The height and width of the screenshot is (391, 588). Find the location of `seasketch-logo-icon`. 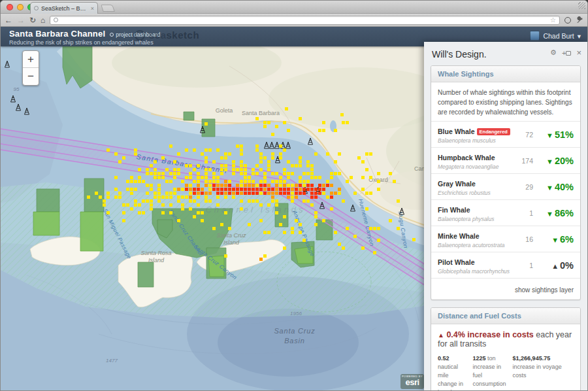

seasketch-logo-icon is located at coordinates (140, 35).